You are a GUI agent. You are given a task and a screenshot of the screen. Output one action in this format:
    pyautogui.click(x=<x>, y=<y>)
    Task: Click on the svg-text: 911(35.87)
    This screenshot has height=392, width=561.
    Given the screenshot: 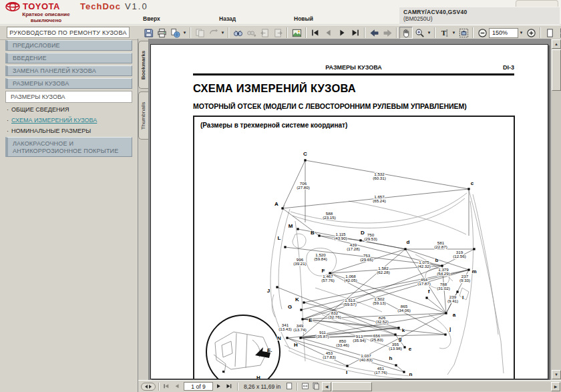 What is the action you would take?
    pyautogui.click(x=323, y=334)
    